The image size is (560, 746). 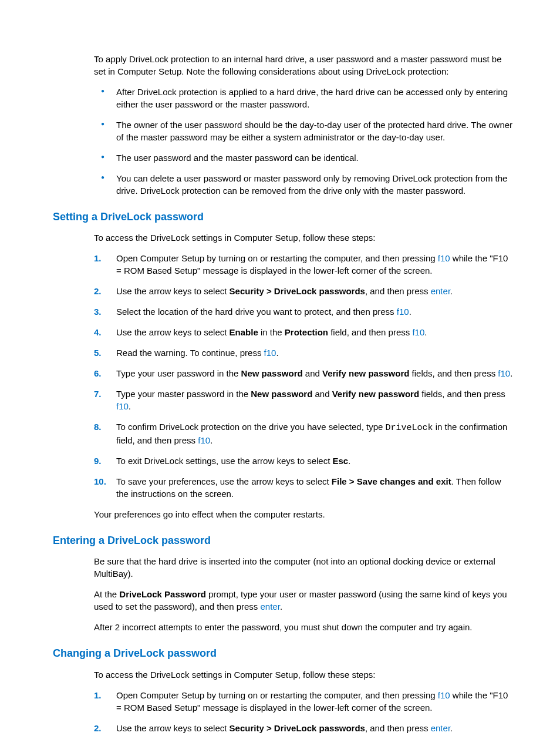 What do you see at coordinates (303, 567) in the screenshot?
I see `entering-p1: Be sure that the hard drive is inserted …` at bounding box center [303, 567].